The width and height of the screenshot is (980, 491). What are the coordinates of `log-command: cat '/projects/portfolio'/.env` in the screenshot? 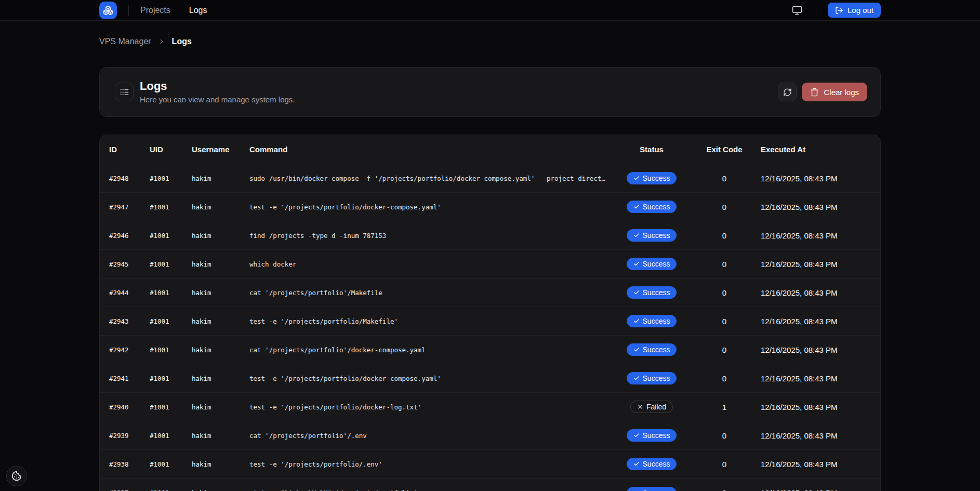 It's located at (432, 435).